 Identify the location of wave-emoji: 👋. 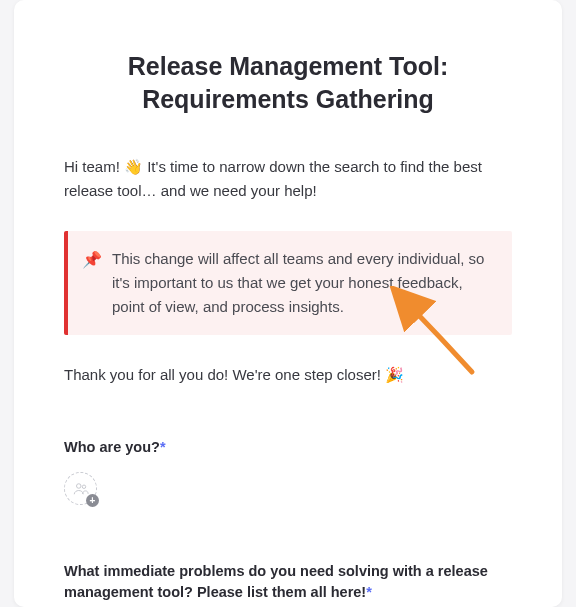
(134, 166).